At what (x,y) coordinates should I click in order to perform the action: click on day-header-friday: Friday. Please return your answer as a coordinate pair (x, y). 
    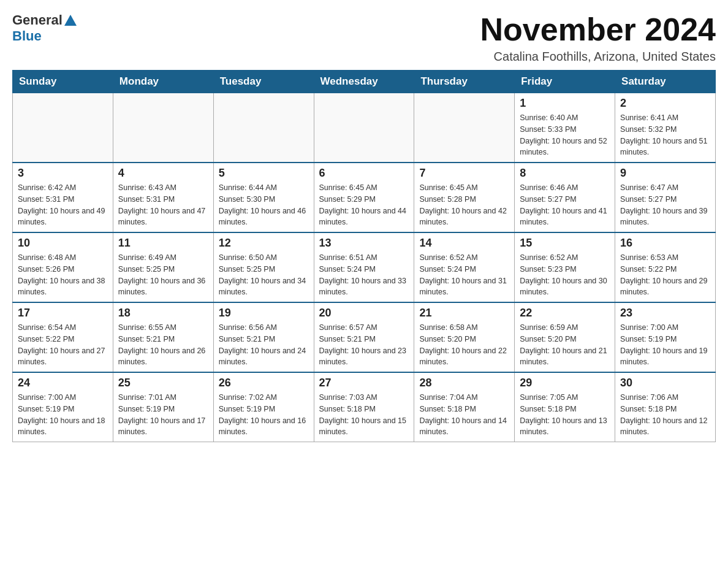
    Looking at the image, I should click on (565, 82).